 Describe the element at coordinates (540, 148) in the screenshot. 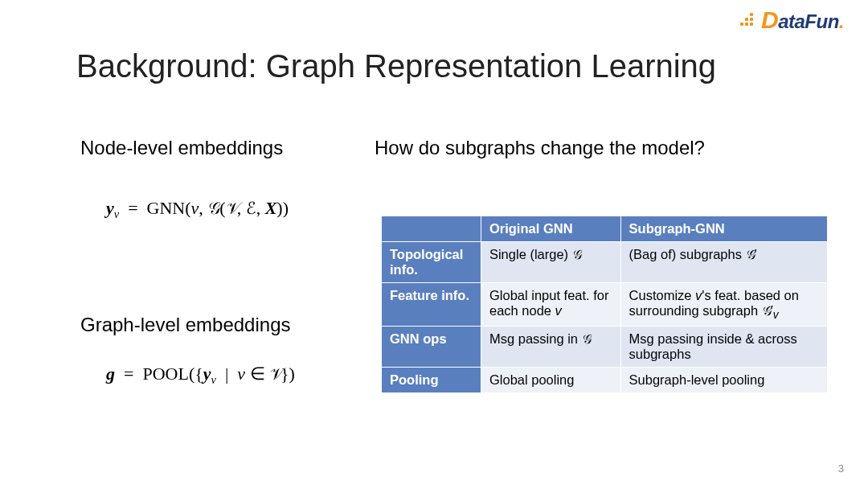

I see `subheading-subgraph-question: How do subgraphs change the model?` at that location.